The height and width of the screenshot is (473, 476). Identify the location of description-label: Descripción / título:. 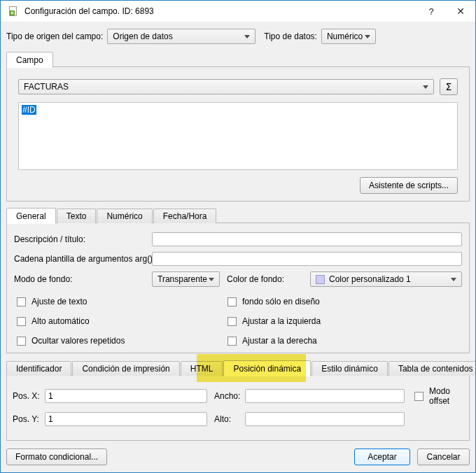
(83, 239).